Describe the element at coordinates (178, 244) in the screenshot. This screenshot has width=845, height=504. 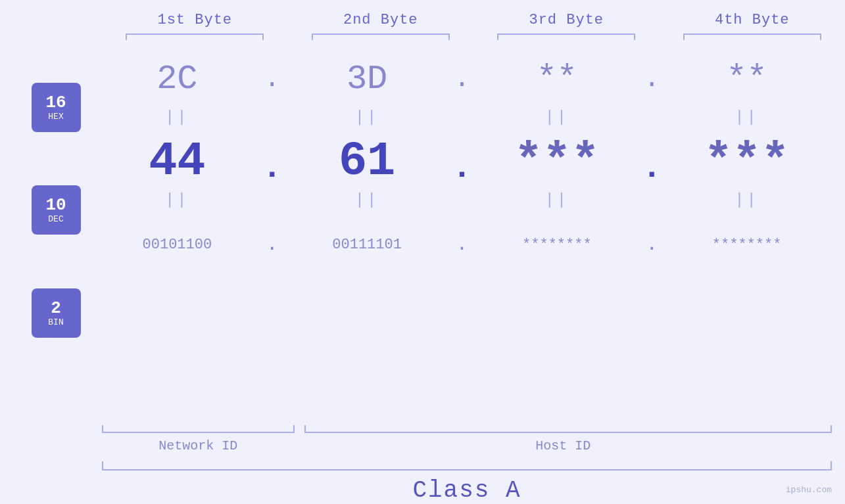
I see `bin-val-1: 00101100` at that location.